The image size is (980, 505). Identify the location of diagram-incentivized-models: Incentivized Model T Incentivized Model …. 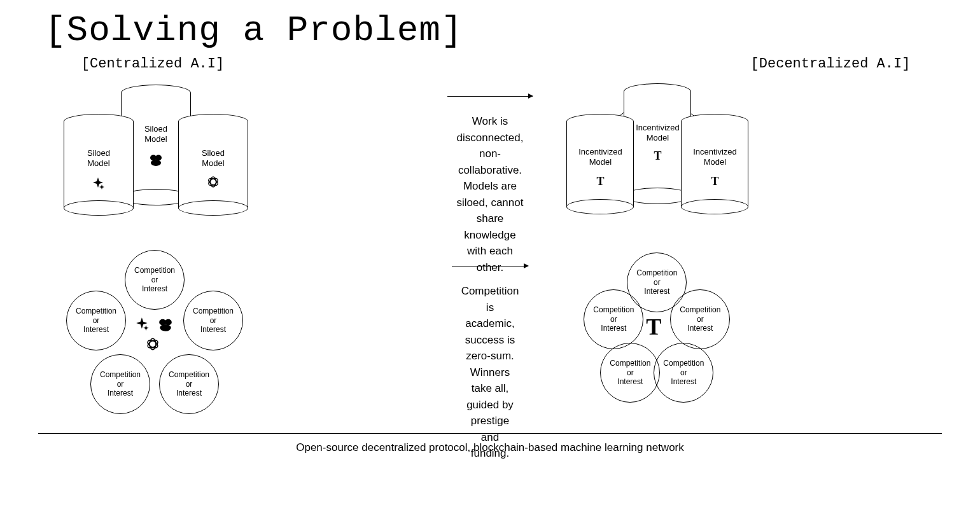
(745, 161).